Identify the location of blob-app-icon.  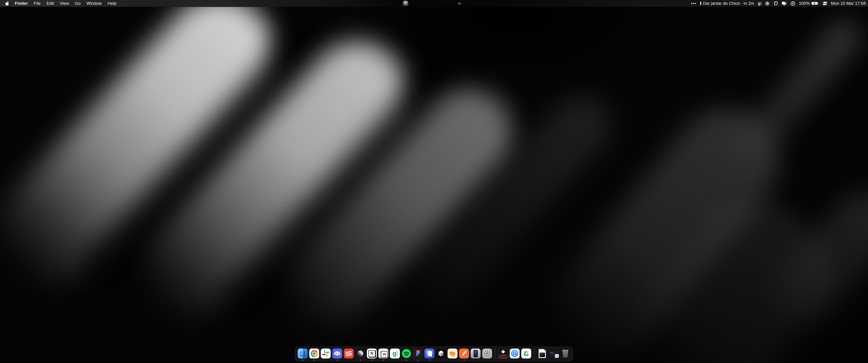
(776, 3).